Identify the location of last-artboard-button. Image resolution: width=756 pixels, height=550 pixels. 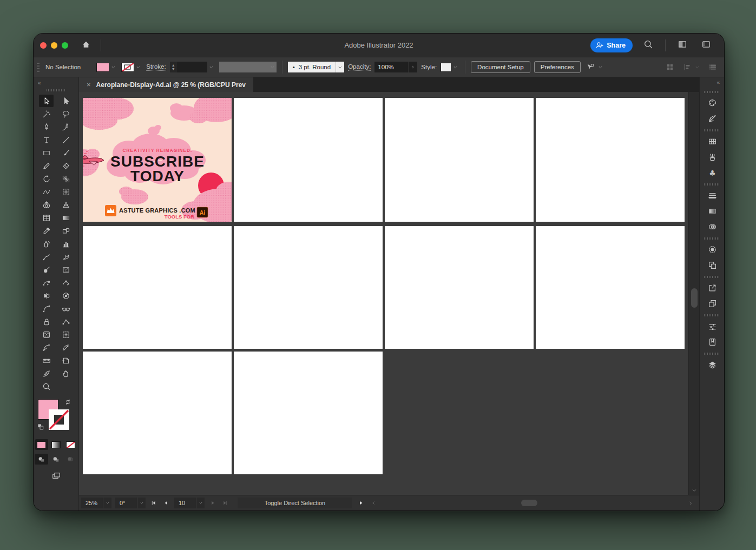
(225, 503).